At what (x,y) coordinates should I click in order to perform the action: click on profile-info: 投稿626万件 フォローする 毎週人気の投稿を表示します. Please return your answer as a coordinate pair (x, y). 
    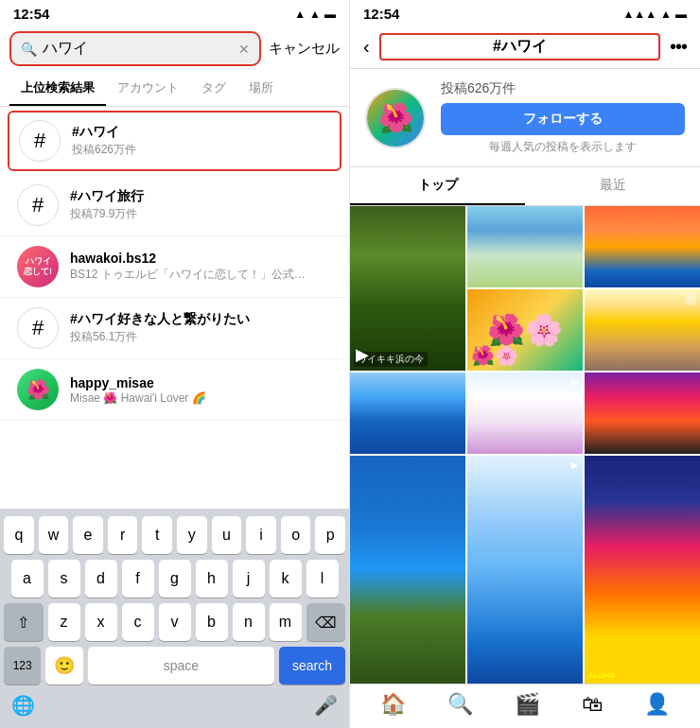
    Looking at the image, I should click on (563, 117).